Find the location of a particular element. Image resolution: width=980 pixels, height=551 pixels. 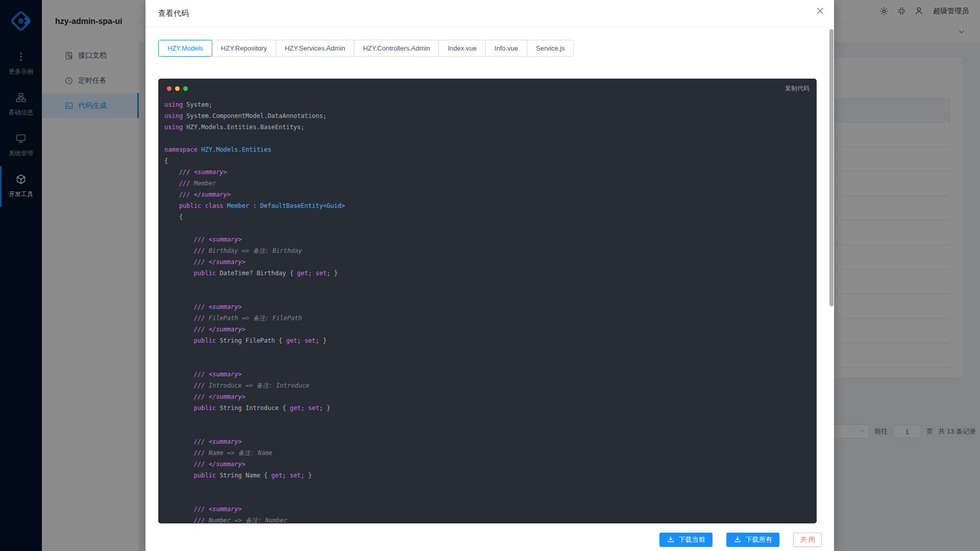

code-line: using System.ComponentModel.DataAnnotati… is located at coordinates (491, 116).